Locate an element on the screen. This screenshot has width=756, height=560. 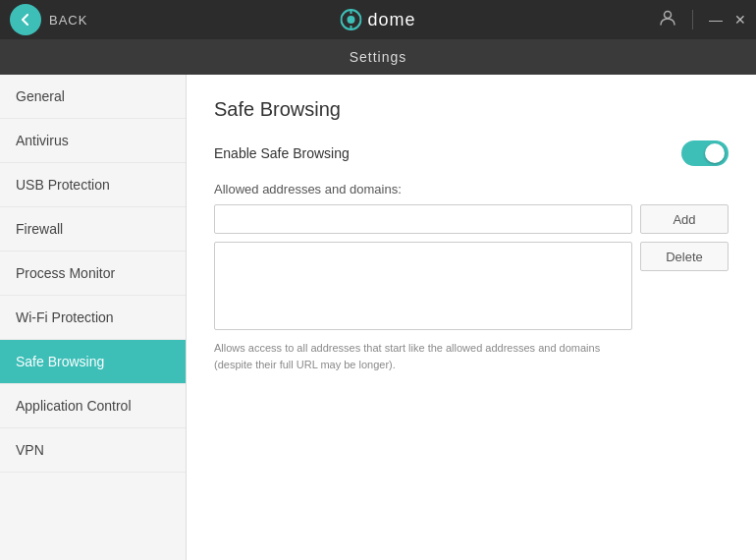
address-list-textarea is located at coordinates (423, 286).